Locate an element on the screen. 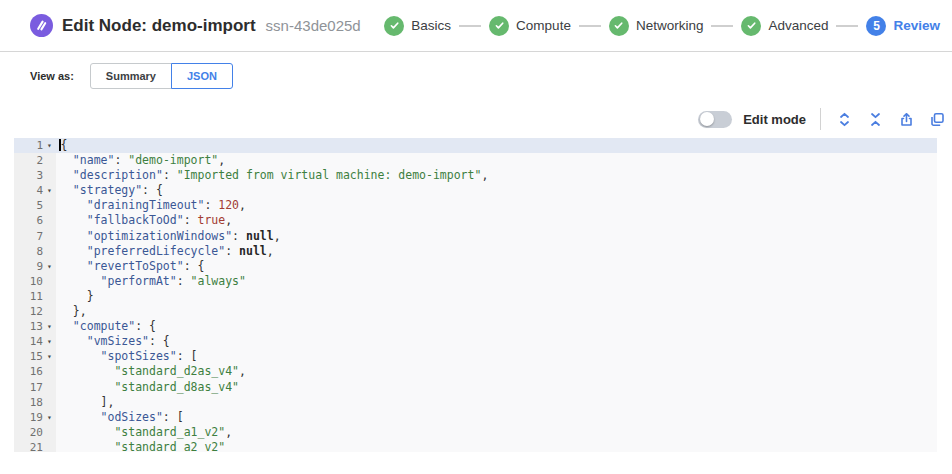 This screenshot has height=474, width=952. edit-mode-toggle is located at coordinates (715, 120).